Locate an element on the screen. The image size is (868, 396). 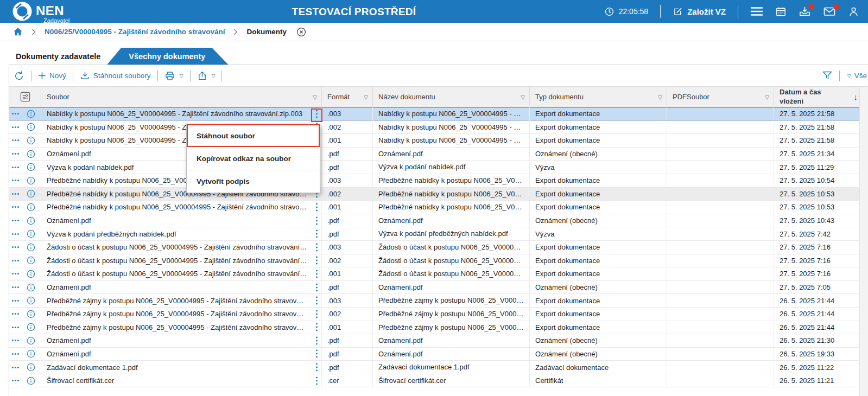
sort-desc-icon: ↓ is located at coordinates (856, 97).